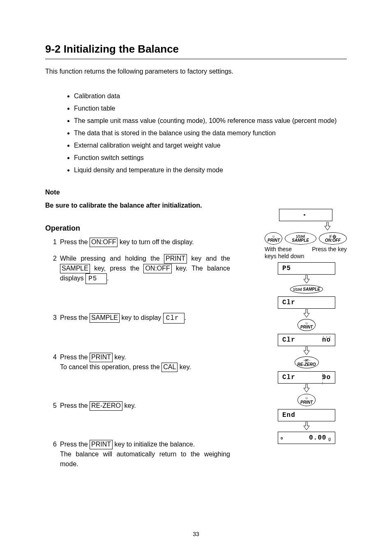 The width and height of the screenshot is (392, 555). Describe the element at coordinates (306, 215) in the screenshot. I see `lcd-off` at that location.